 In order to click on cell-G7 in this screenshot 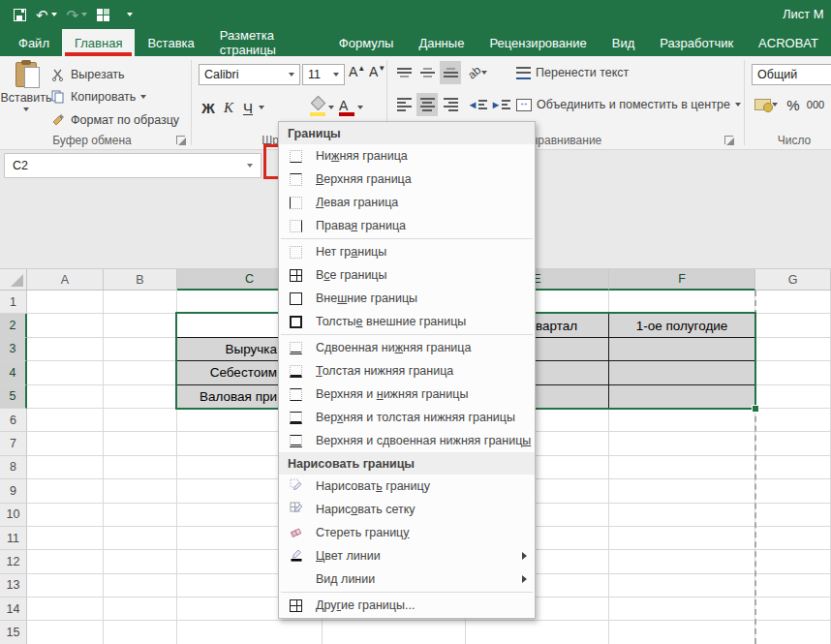, I will do `click(793, 444)`.